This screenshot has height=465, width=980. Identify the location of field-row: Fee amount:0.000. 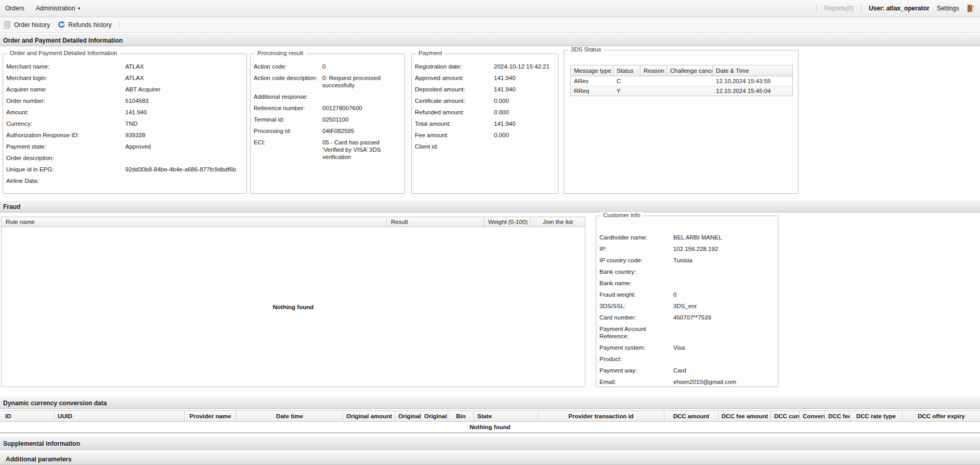
(486, 135).